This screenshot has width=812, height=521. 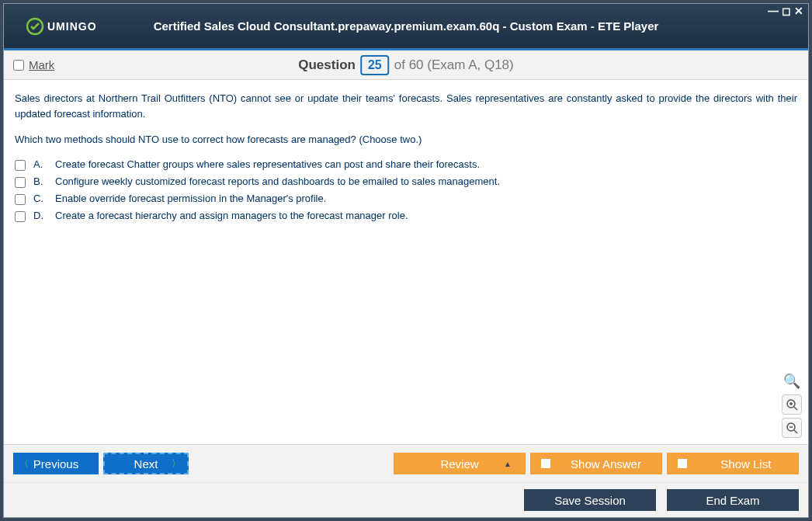 I want to click on option-a-text: Create forecast Chatter groups where sal…, so click(x=267, y=165).